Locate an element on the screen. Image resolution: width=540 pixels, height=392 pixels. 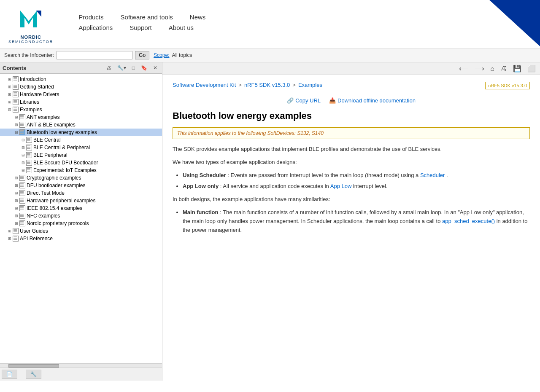
breadcrumb-sep-2: > is located at coordinates (294, 85).